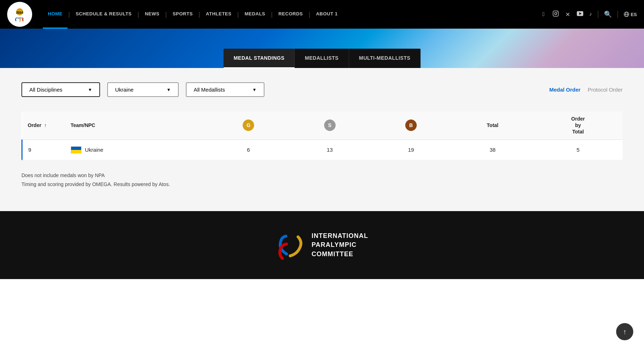 The width and height of the screenshot is (644, 351). I want to click on footer-org-name: INTERNATIONAL PARALYMPIC COMMITTEE, so click(340, 245).